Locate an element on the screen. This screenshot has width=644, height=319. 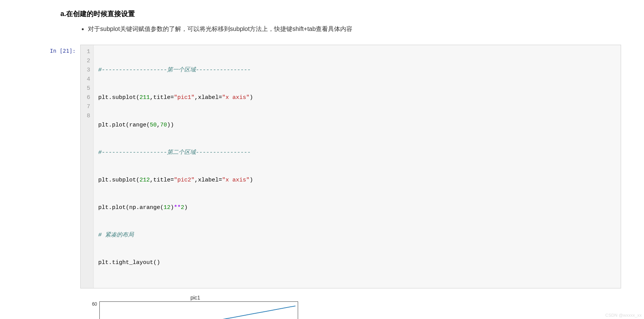
code-text: plt.tight_layout() is located at coordinates (129, 263).